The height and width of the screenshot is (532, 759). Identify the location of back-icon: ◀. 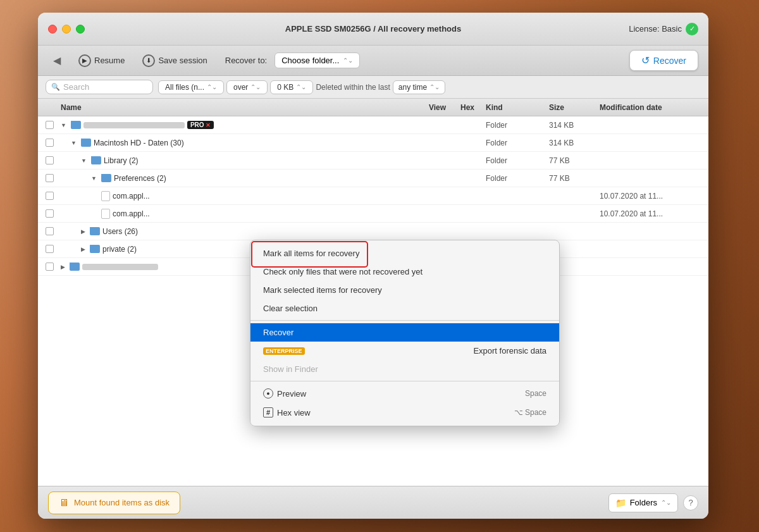
(57, 61).